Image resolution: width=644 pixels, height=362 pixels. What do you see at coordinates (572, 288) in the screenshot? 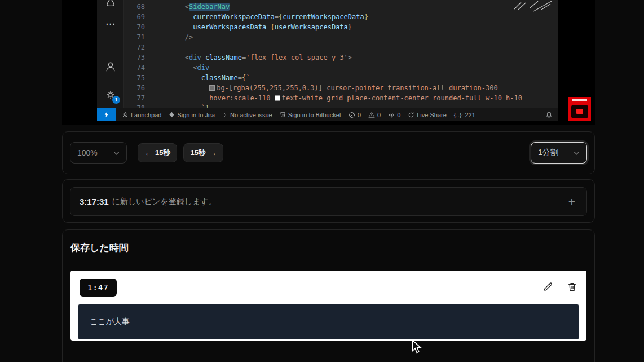
I see `trash-icon` at bounding box center [572, 288].